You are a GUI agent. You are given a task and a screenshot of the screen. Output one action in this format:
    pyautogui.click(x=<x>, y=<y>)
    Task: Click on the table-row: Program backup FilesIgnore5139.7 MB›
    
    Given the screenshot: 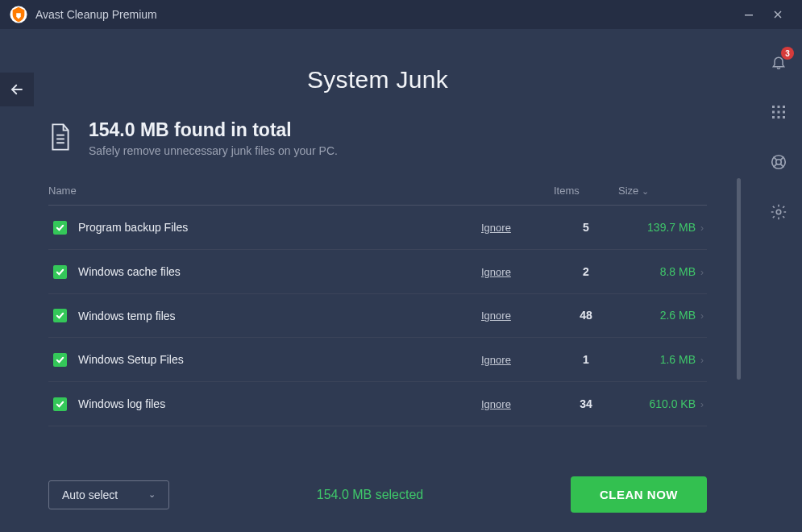 What is the action you would take?
    pyautogui.click(x=377, y=227)
    